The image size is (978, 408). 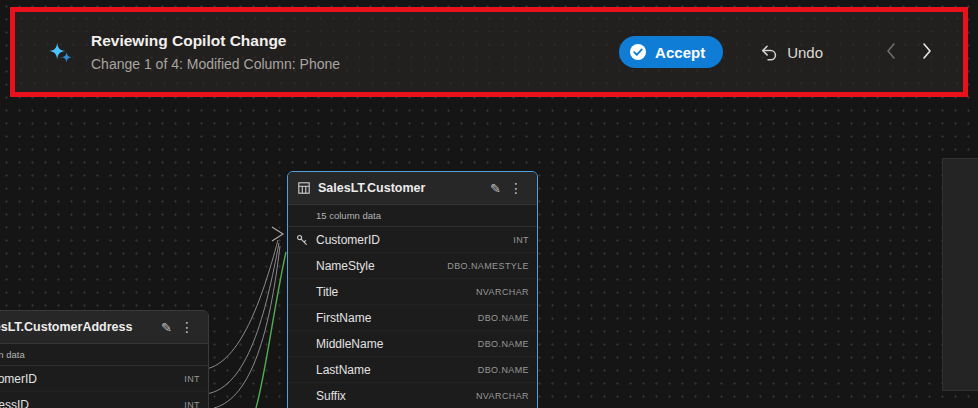 What do you see at coordinates (928, 51) in the screenshot?
I see `chevron-right-icon` at bounding box center [928, 51].